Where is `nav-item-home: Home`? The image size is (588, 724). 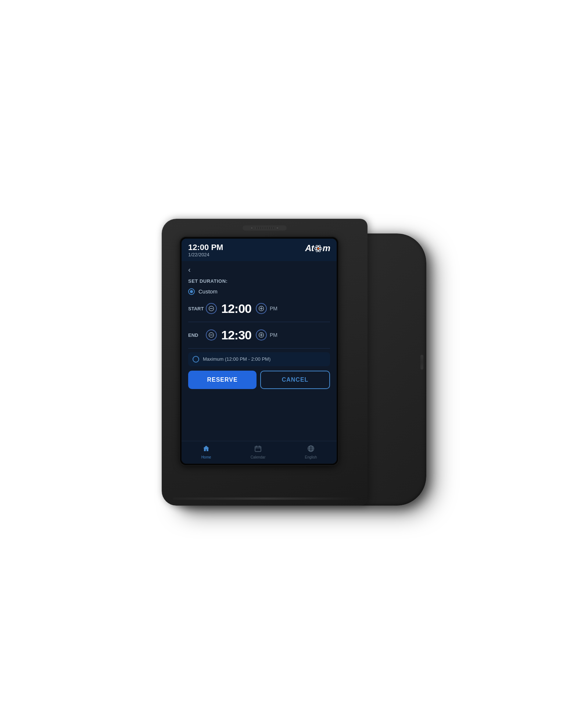
nav-item-home: Home is located at coordinates (207, 452).